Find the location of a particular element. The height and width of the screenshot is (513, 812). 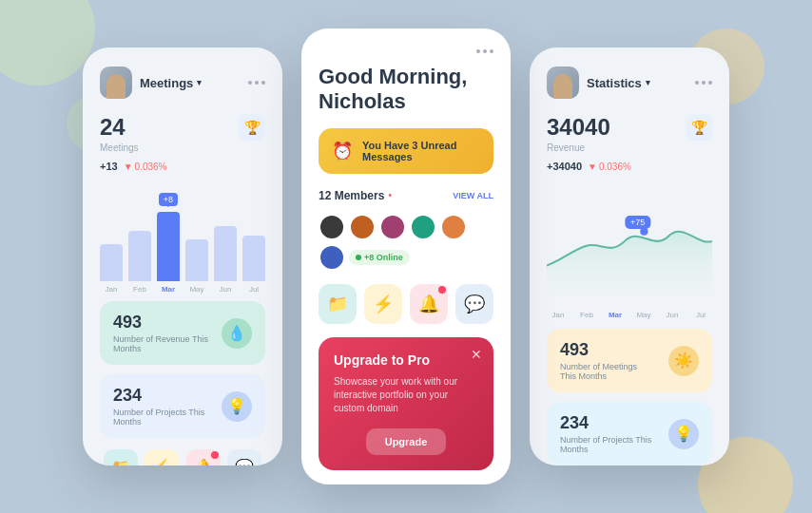

right-chart-label-may: May is located at coordinates (644, 315).